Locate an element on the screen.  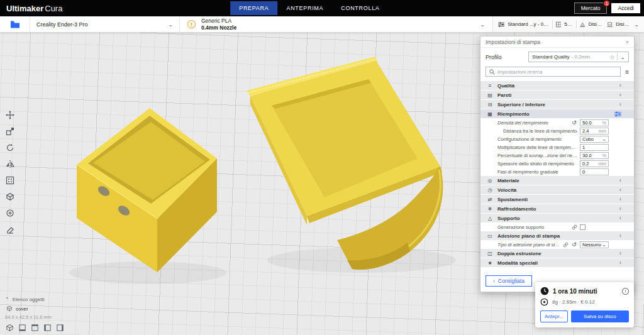
settings-search-input is located at coordinates (557, 72).